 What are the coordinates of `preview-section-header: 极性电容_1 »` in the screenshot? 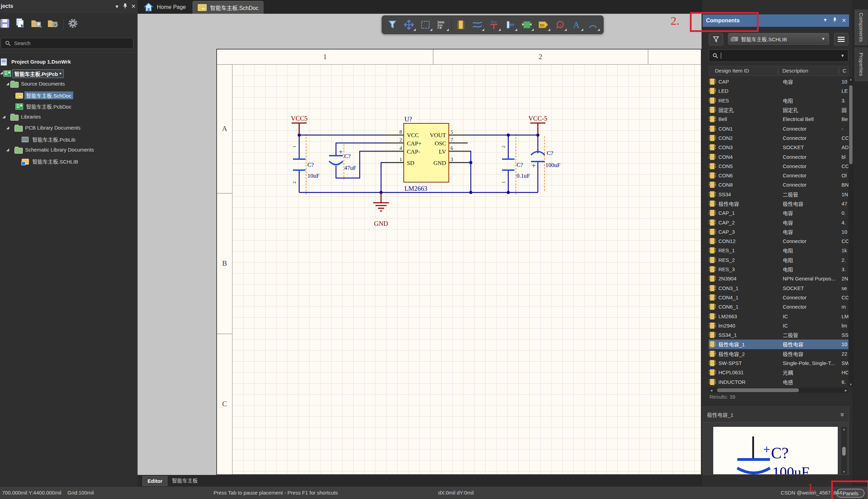 It's located at (776, 414).